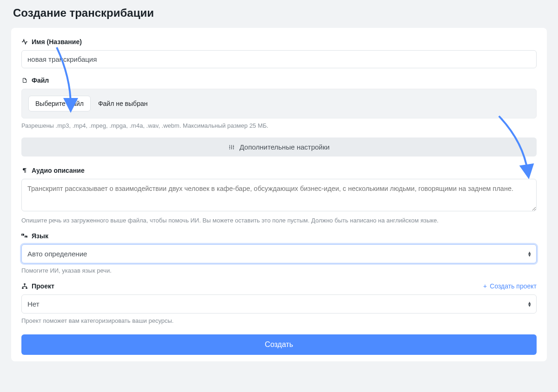  I want to click on name-label: Имя (Название), so click(57, 42).